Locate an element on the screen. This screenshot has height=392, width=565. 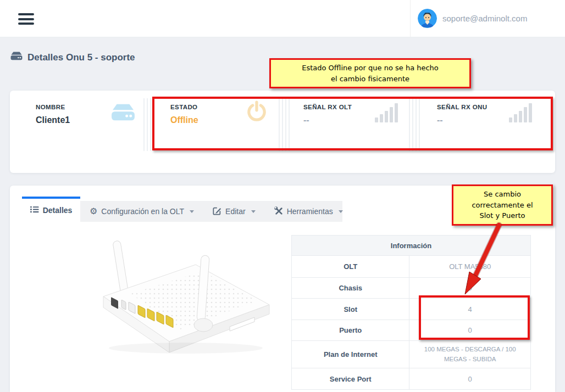
estado-block: ESTADO Offline is located at coordinates (185, 114).